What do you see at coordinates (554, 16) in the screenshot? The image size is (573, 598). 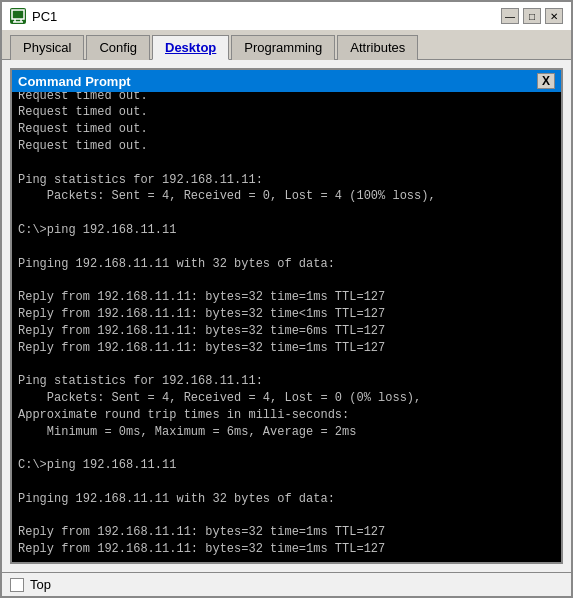 I see `close-button: ✕` at bounding box center [554, 16].